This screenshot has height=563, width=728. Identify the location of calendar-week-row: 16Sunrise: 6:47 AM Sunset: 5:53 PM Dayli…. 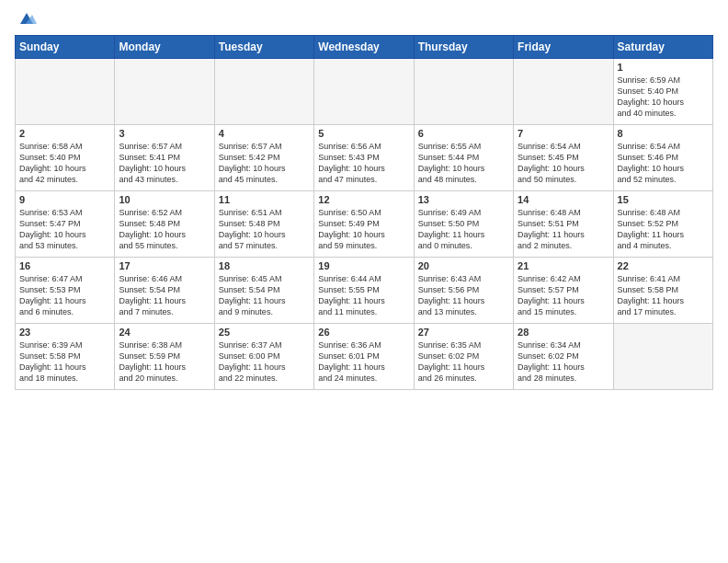
(364, 291).